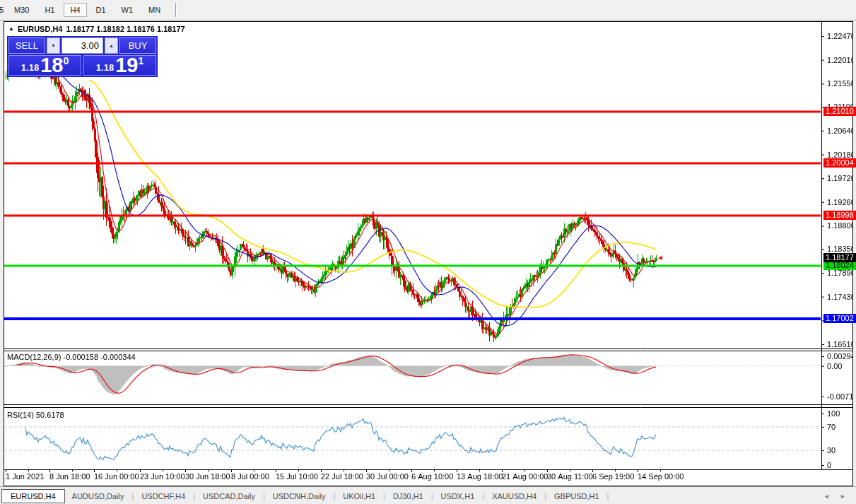  Describe the element at coordinates (27, 45) in the screenshot. I see `sell-button: SELL` at that location.